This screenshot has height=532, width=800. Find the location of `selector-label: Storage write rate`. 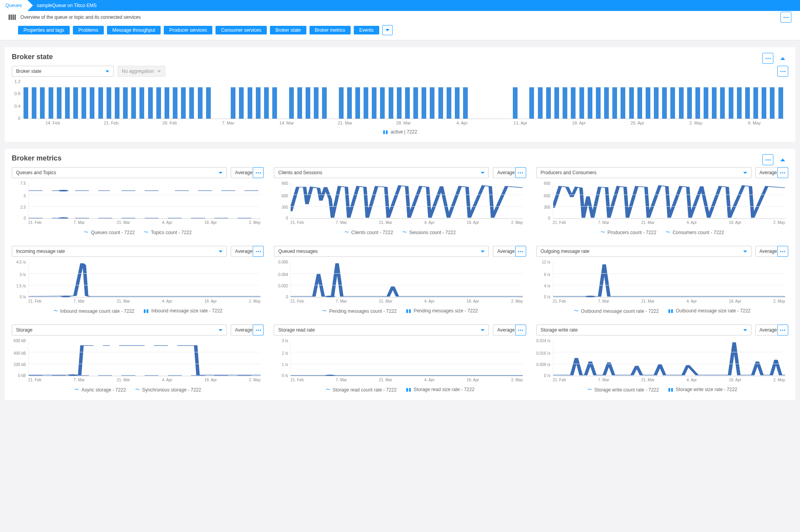

selector-label: Storage write rate is located at coordinates (559, 330).